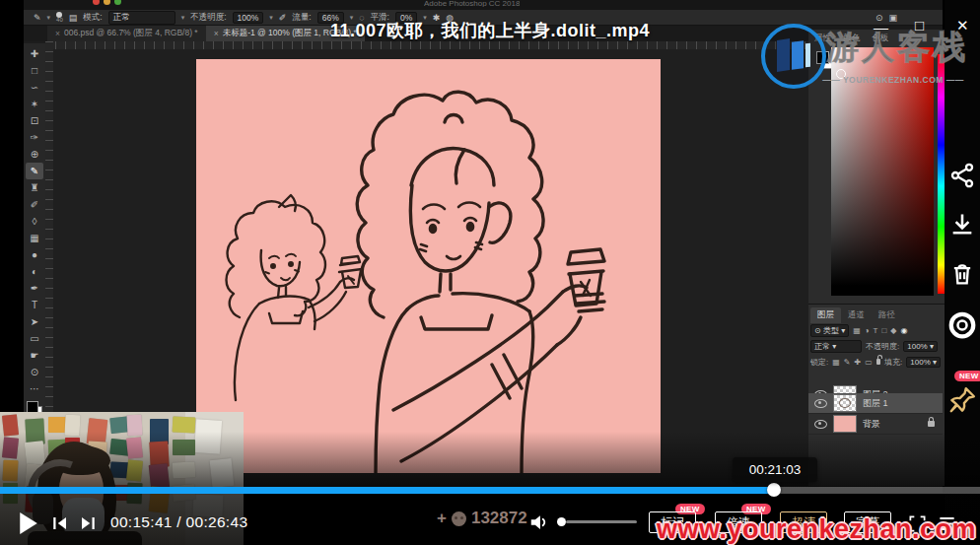  Describe the element at coordinates (893, 363) in the screenshot. I see `fill-label: 填充:` at that location.